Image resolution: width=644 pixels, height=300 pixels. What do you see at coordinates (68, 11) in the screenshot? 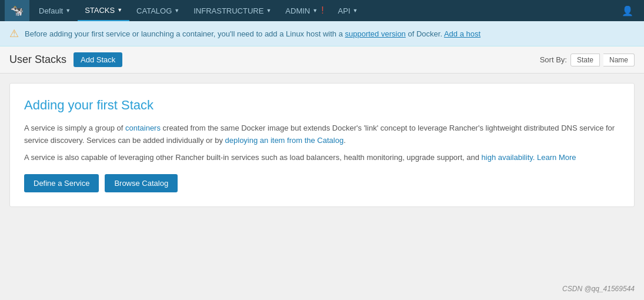
I see `nav-default-caret: ▼` at bounding box center [68, 11].